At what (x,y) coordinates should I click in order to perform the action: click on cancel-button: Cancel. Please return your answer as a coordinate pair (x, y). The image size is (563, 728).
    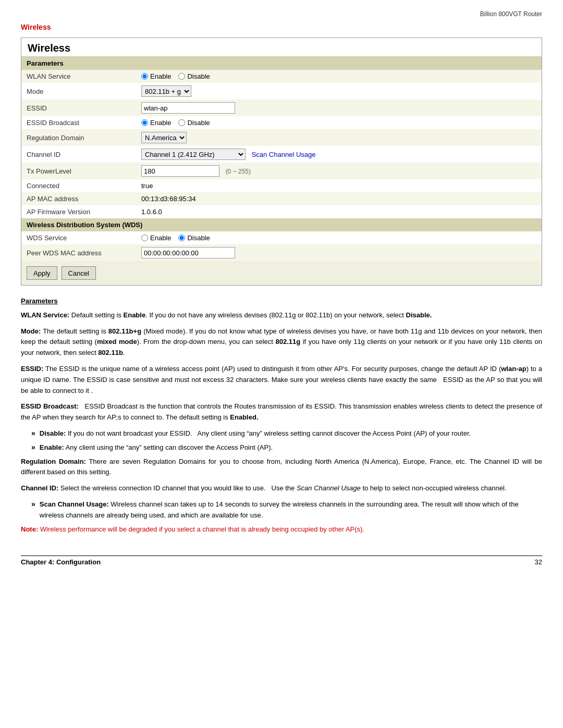
    Looking at the image, I should click on (79, 273).